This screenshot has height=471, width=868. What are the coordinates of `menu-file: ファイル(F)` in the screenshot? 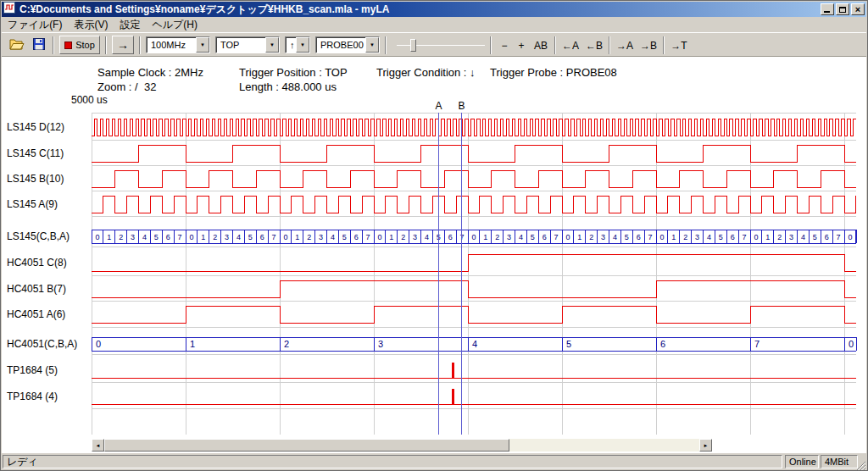 It's located at (35, 25).